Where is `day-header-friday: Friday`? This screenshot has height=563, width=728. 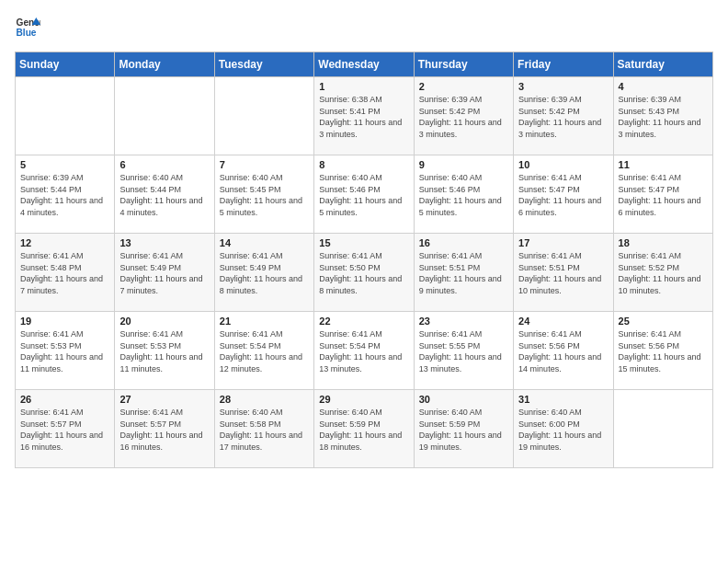 day-header-friday: Friday is located at coordinates (563, 64).